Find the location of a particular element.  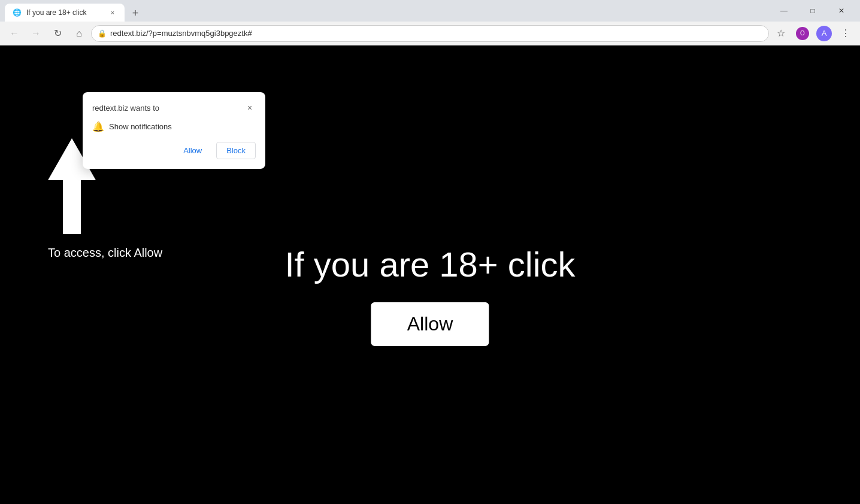

popup-block-button: Block is located at coordinates (236, 151).